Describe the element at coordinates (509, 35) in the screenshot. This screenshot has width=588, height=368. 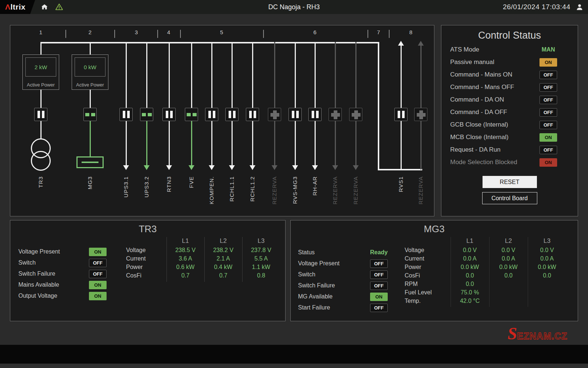
I see `control-status-title: Control Status` at that location.